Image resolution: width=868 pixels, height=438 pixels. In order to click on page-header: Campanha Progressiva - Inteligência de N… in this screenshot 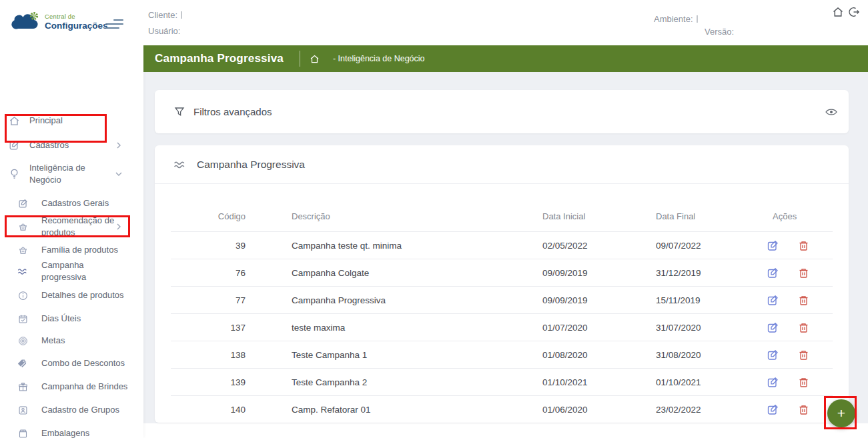, I will do `click(506, 59)`.